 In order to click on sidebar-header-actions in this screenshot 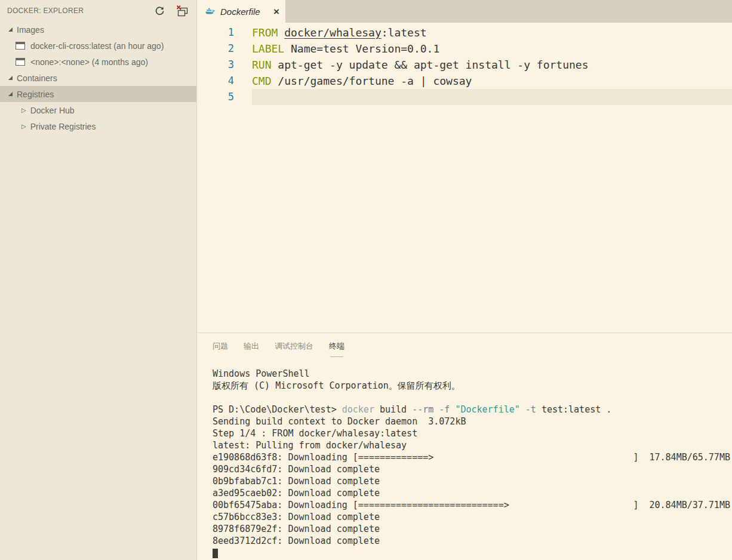, I will do `click(171, 11)`.